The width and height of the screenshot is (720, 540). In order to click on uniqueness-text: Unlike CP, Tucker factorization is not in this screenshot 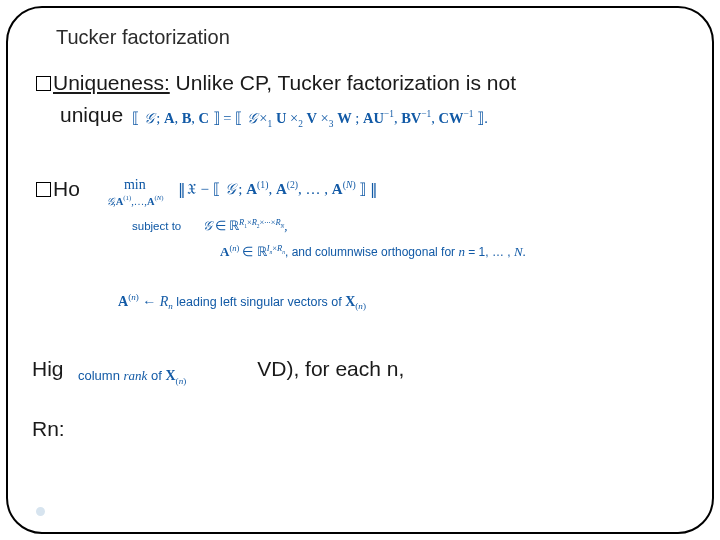, I will do `click(343, 82)`.